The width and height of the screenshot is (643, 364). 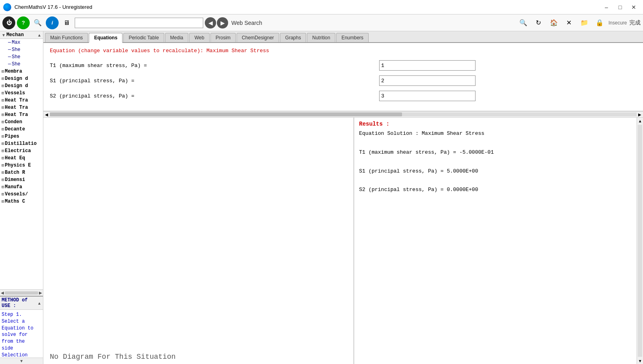 I want to click on sidebar-item-14: ⊞Distillatio, so click(x=22, y=144).